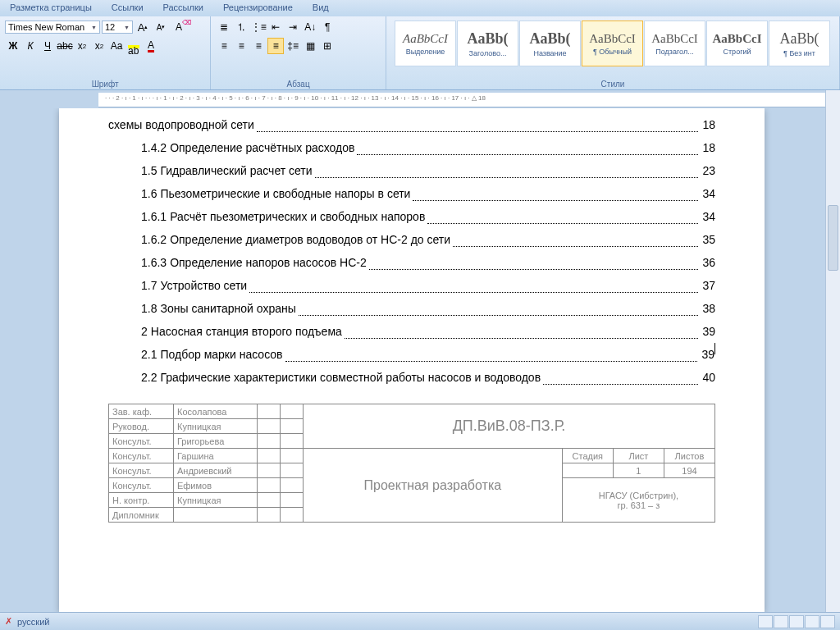  What do you see at coordinates (51, 8) in the screenshot?
I see `tab-page-layout: Разметка страницы` at bounding box center [51, 8].